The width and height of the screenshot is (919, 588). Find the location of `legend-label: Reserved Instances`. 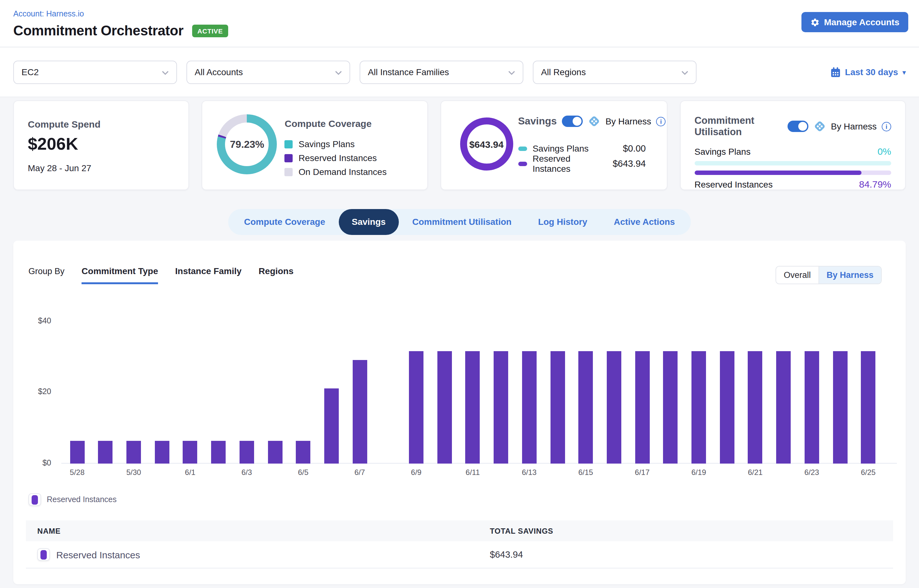

legend-label: Reserved Instances is located at coordinates (338, 158).